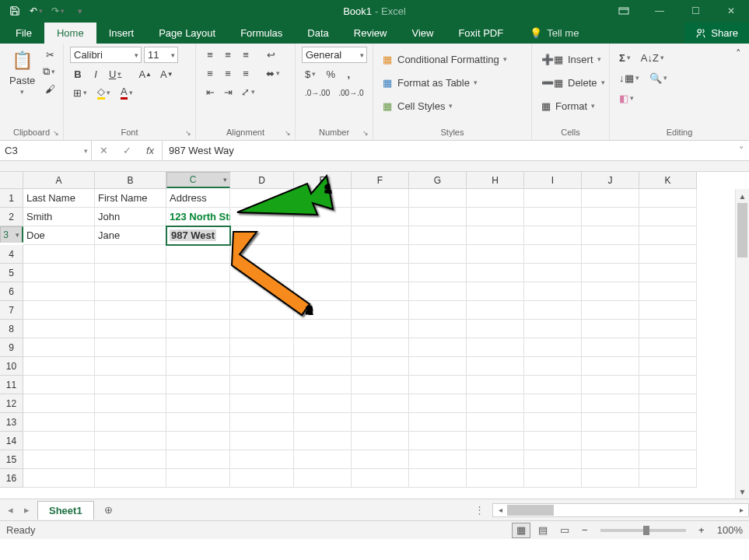  I want to click on font-size-select: 11, so click(161, 54).